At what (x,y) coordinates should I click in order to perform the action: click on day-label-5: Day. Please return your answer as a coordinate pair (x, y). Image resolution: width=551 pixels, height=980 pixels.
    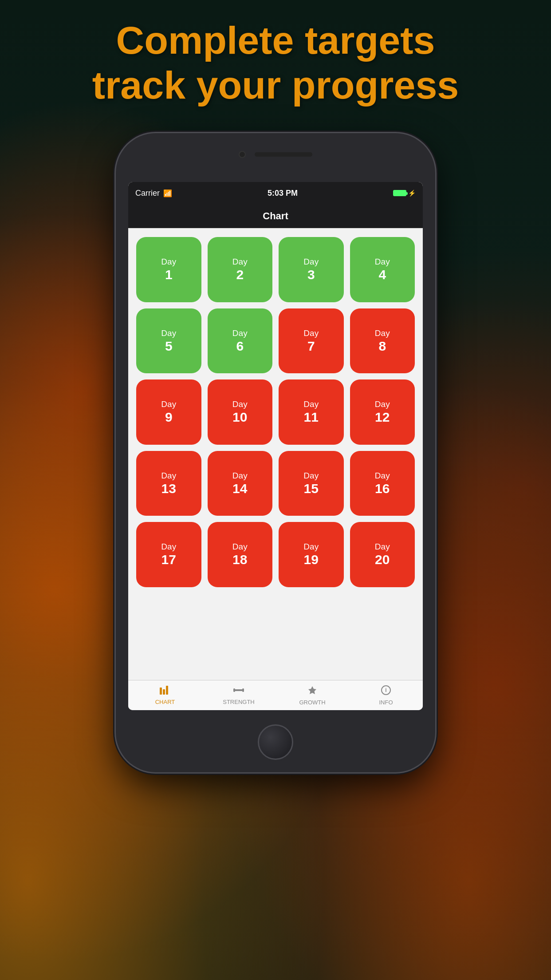
    Looking at the image, I should click on (169, 334).